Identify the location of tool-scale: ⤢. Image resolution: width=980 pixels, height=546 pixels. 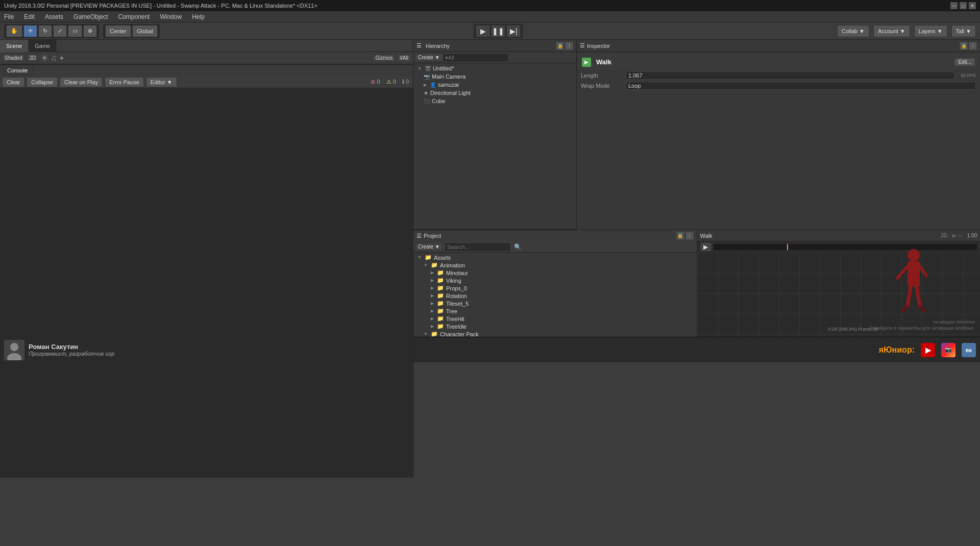
(60, 31).